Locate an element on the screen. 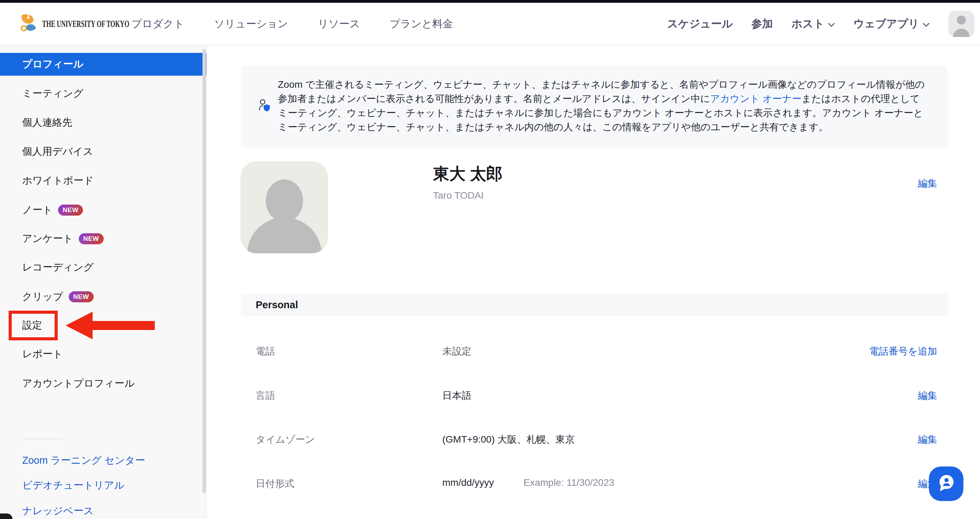 This screenshot has height=519, width=980. nav-webapp-label: ウェブアプリ is located at coordinates (886, 24).